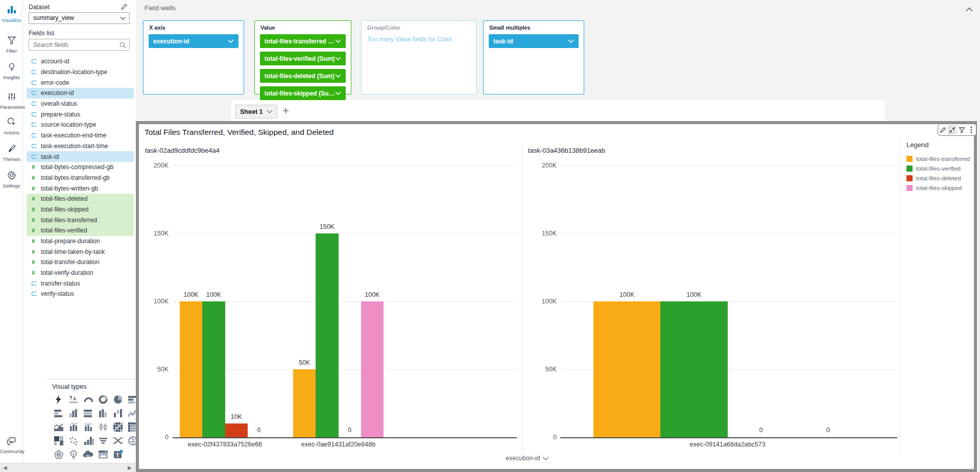  I want to click on legend-item-total-files-transferred: total-files-transferred, so click(940, 159).